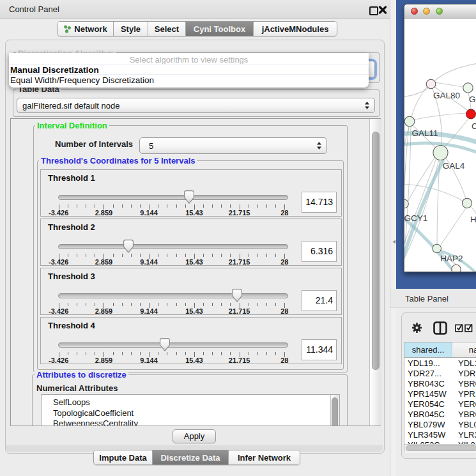 The width and height of the screenshot is (476, 476). I want to click on table-cell: YER054C, so click(426, 404).